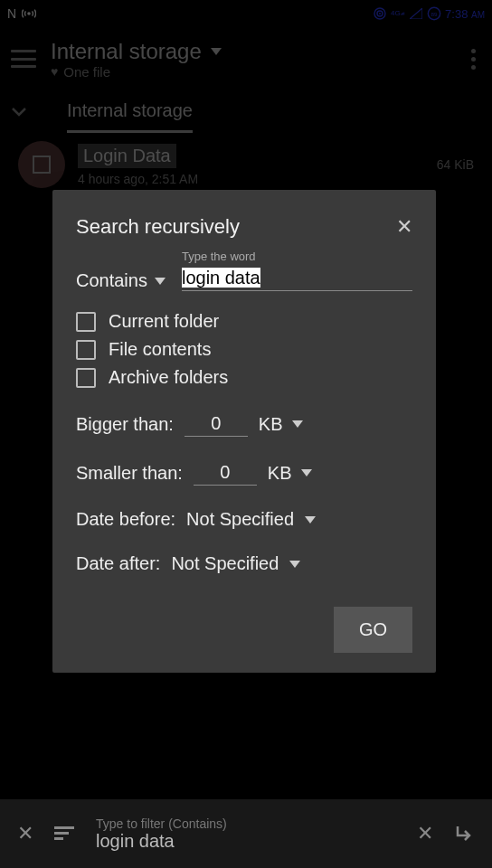  What do you see at coordinates (126, 519) in the screenshot?
I see `date-before-label: Date before:` at bounding box center [126, 519].